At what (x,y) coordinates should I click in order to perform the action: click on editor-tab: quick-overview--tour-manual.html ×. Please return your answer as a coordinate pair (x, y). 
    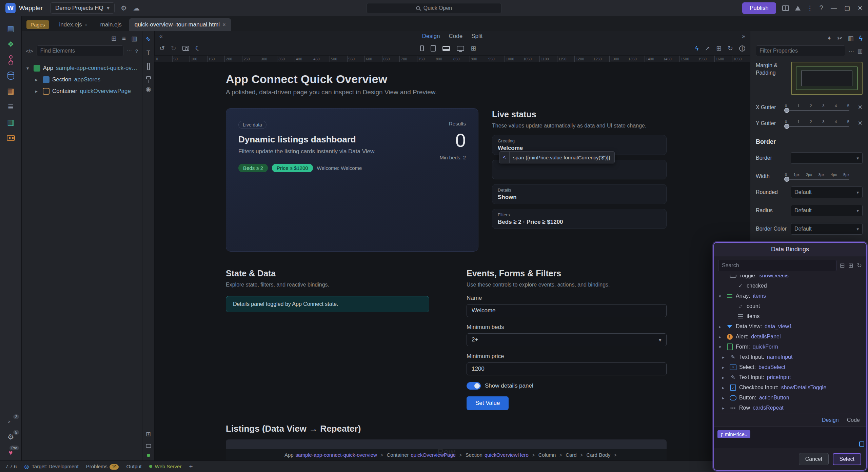
    Looking at the image, I should click on (180, 25).